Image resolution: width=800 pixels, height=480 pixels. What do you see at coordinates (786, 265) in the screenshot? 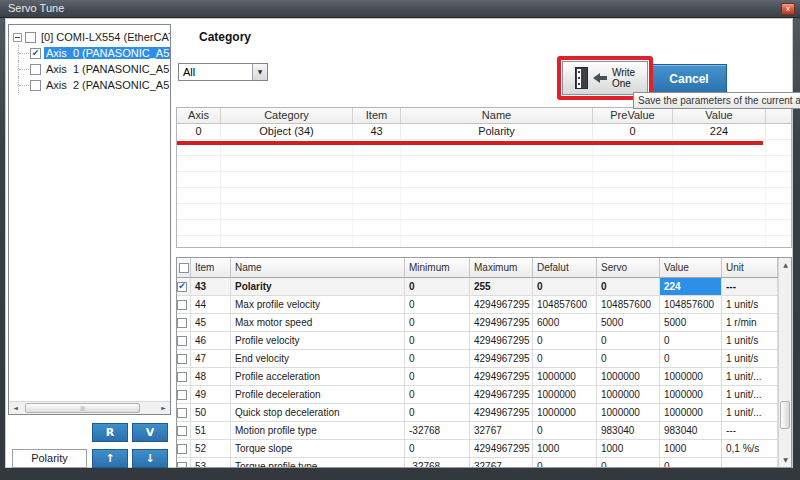
I see `scroll-up-icon: ▲` at bounding box center [786, 265].